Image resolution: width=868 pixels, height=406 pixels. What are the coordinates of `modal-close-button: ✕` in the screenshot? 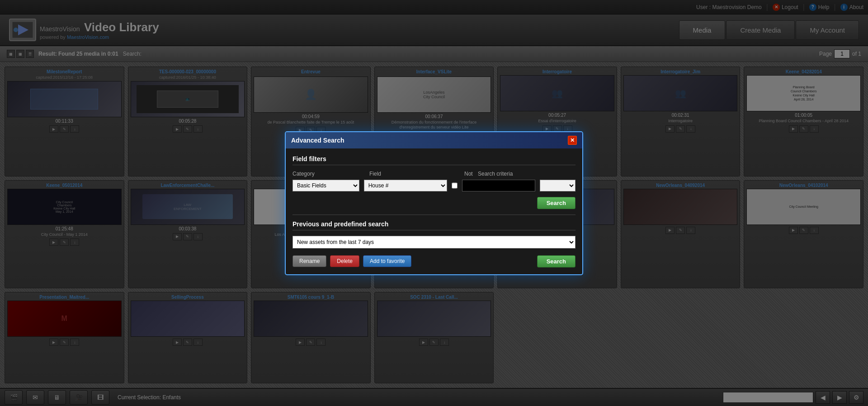 It's located at (572, 140).